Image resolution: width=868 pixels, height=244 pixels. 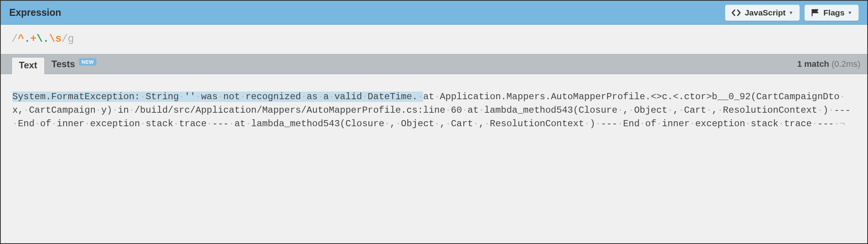 What do you see at coordinates (832, 13) in the screenshot?
I see `flags-button: Flags ▼` at bounding box center [832, 13].